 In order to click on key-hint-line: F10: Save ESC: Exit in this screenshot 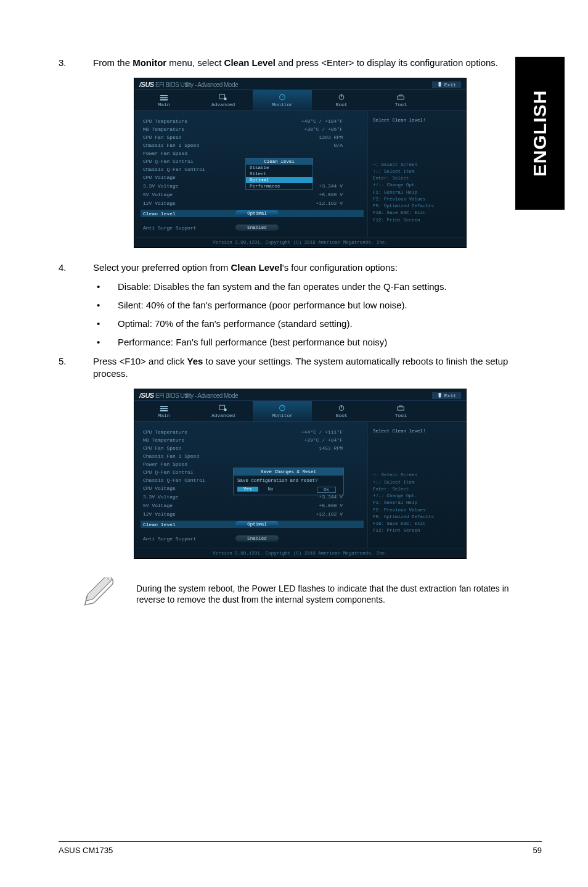, I will do `click(417, 524)`.